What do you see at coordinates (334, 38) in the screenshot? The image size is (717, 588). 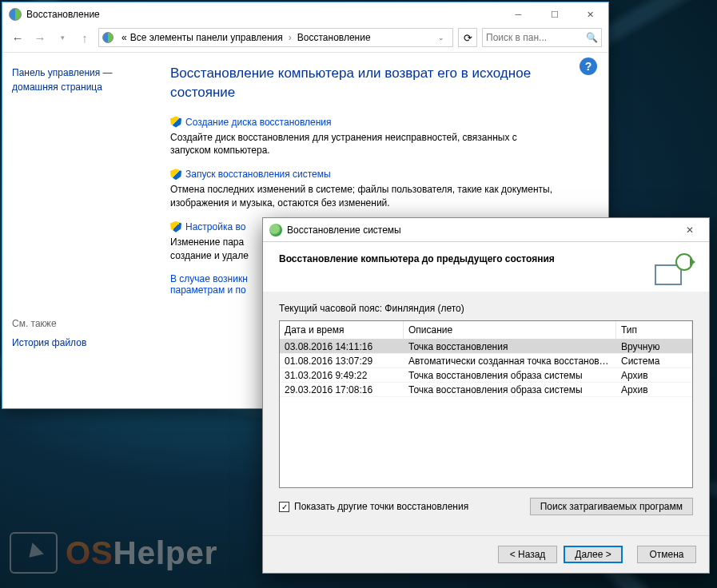 I see `breadcrumb-current: Восстановление` at bounding box center [334, 38].